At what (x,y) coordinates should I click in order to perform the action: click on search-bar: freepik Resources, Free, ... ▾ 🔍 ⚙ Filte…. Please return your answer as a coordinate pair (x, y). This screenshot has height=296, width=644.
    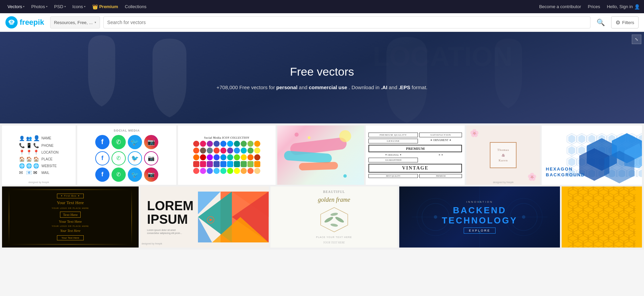
    Looking at the image, I should click on (322, 22).